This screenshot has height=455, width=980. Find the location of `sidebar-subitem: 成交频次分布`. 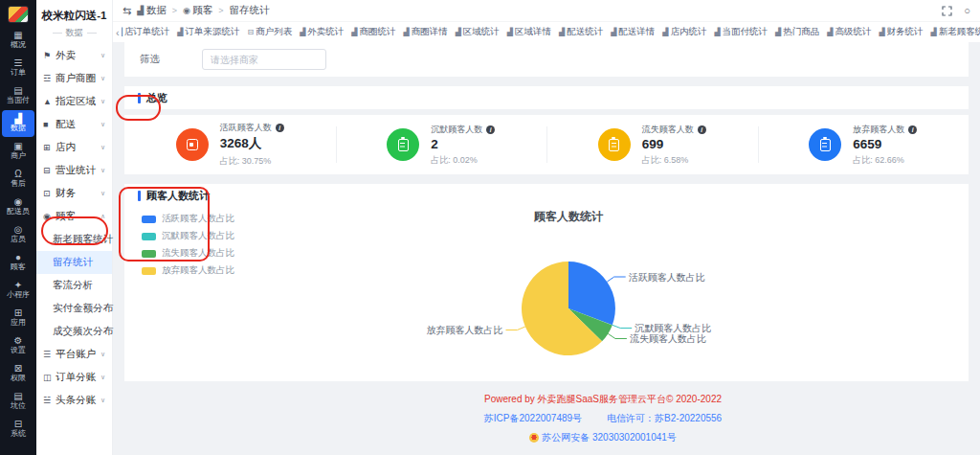

sidebar-subitem: 成交频次分布 is located at coordinates (75, 331).